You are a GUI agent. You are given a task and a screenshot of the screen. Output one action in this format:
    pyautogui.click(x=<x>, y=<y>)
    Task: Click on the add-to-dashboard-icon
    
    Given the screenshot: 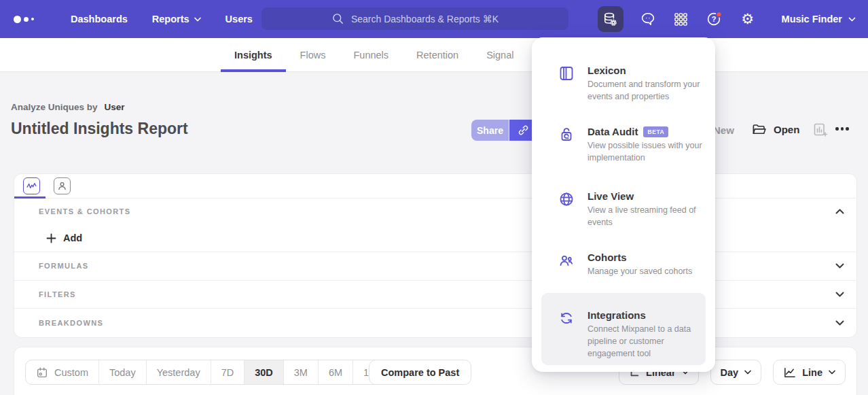 What is the action you would take?
    pyautogui.click(x=820, y=130)
    